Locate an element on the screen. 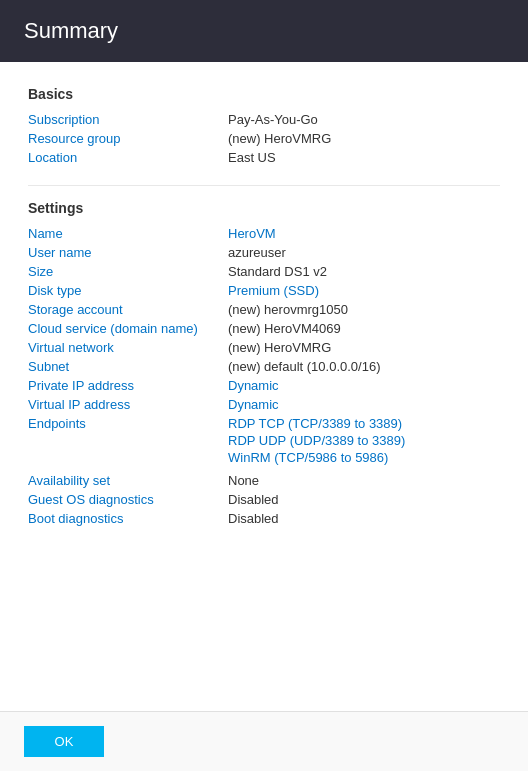  basics-location-row: Location East US is located at coordinates (264, 158).